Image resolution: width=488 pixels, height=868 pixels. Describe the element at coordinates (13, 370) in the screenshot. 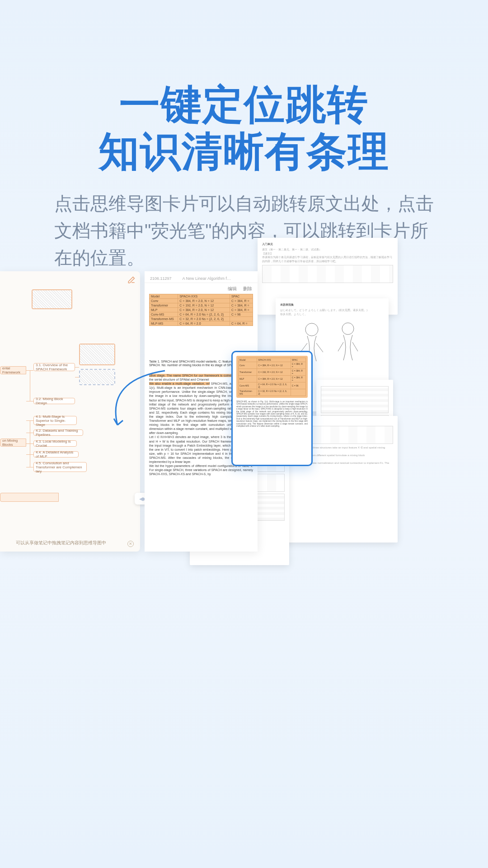

I see `mindmap-root-node: ental Framework` at that location.